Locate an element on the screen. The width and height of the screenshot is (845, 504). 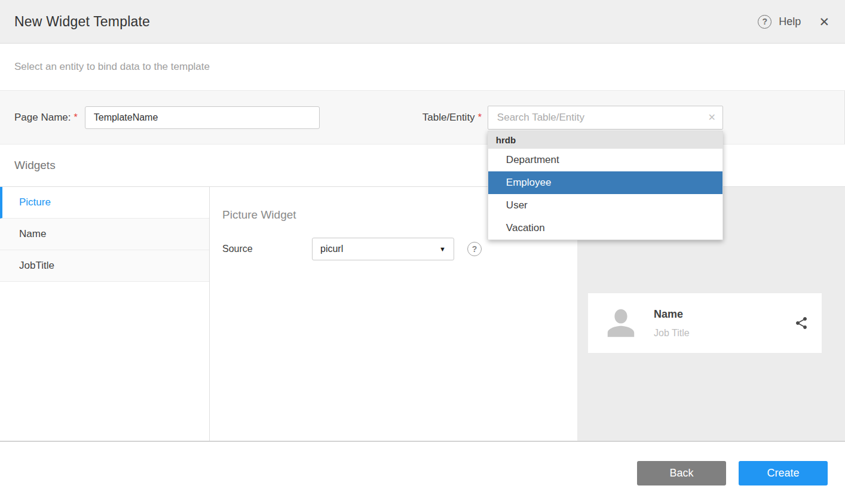
sidebar-item-jobtitle: JobTitle is located at coordinates (105, 266).